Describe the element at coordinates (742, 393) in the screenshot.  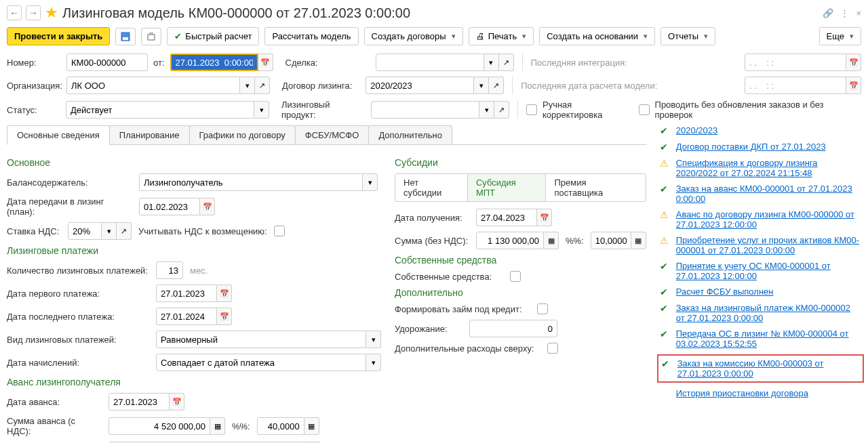
I see `link-history: История приостановки договора` at that location.